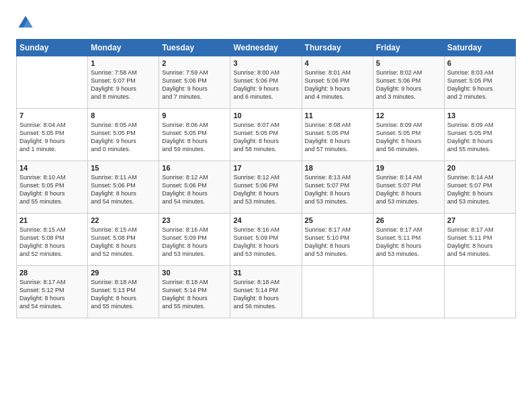 This screenshot has height=411, width=532. I want to click on calendar-cell: 3Sunrise: 8:00 AM Sunset: 5:06 PM Daylig…, so click(266, 83).